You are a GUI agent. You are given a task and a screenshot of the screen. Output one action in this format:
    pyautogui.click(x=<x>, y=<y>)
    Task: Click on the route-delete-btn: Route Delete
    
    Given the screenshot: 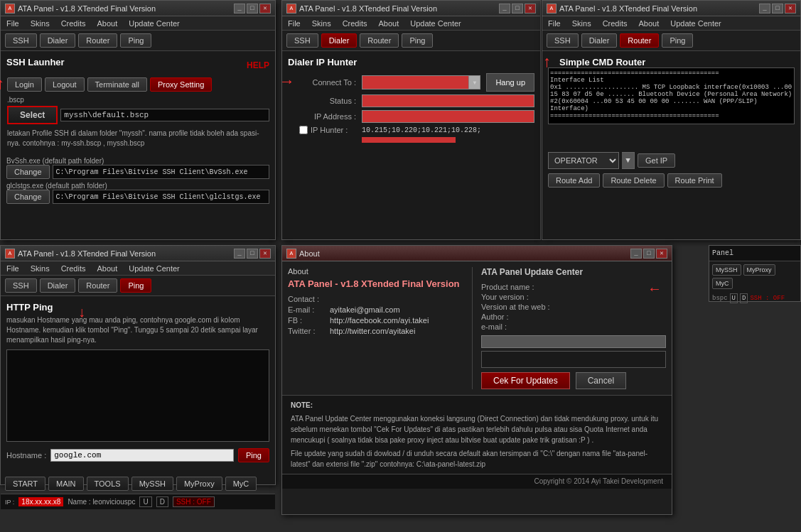 What is the action you would take?
    pyautogui.click(x=633, y=180)
    